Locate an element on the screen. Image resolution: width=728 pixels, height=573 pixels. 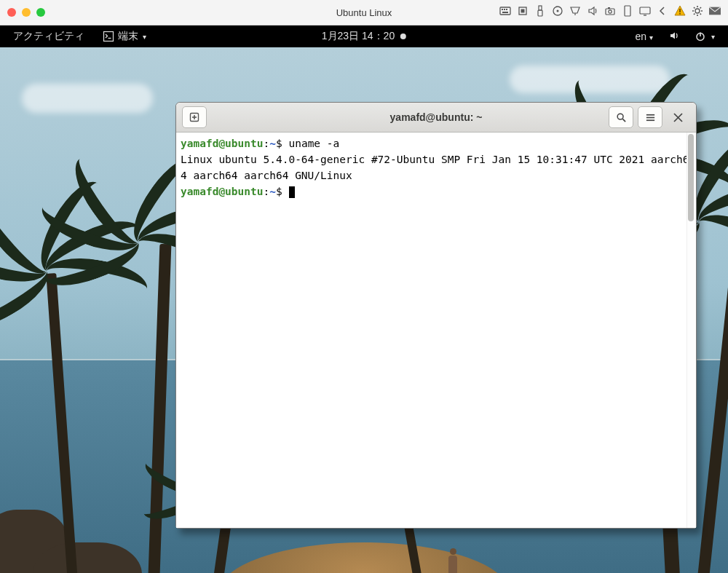
wallpaper-person is located at coordinates (453, 561).